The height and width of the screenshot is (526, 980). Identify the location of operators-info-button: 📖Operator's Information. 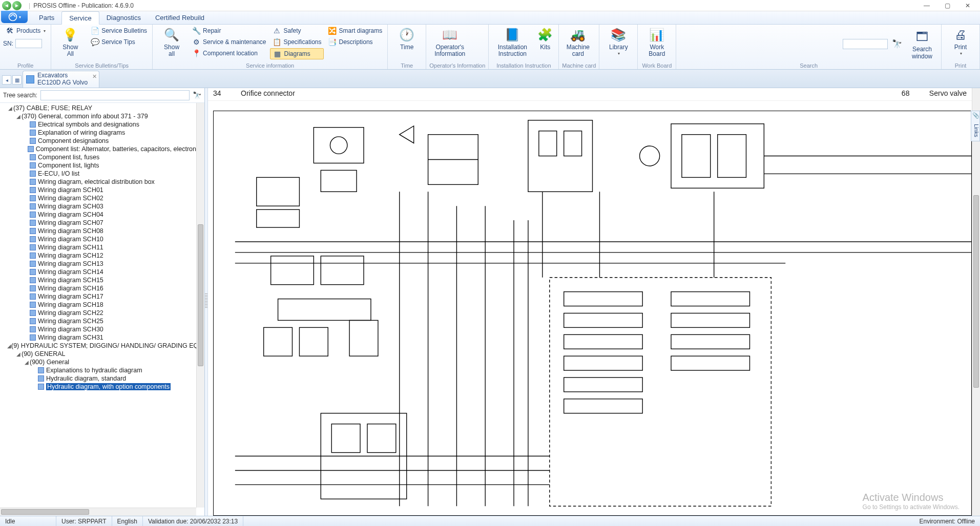
(450, 41).